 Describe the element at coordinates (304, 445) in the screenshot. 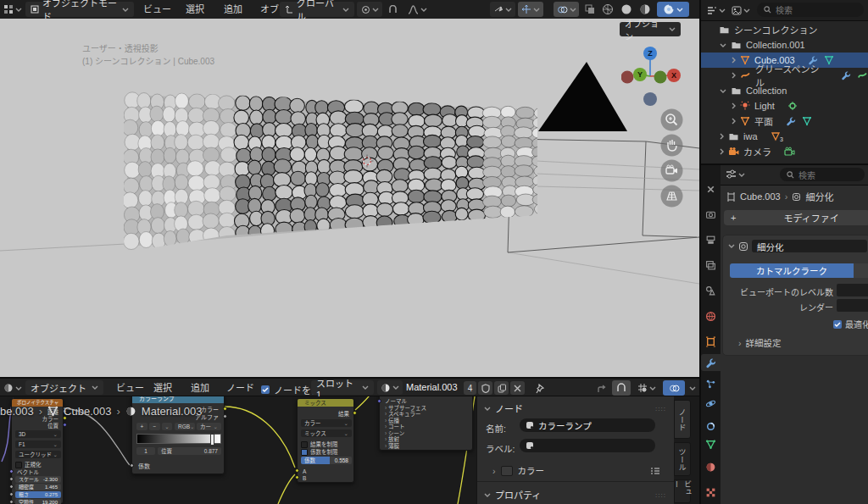

I see `clamp-result-checkbox` at that location.